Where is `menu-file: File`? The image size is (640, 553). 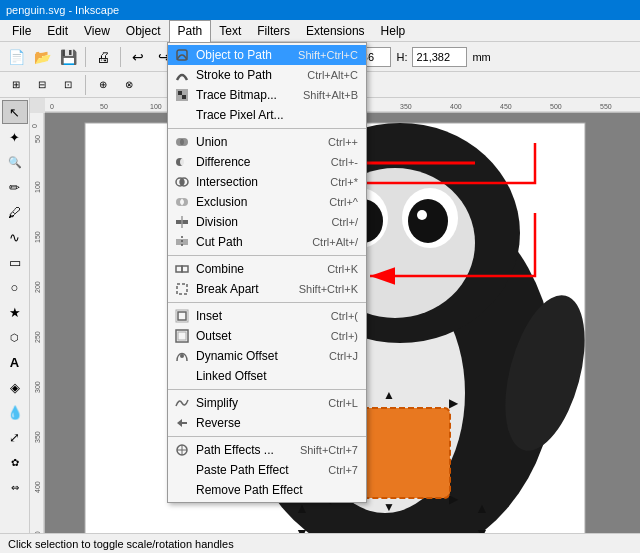 menu-file: File is located at coordinates (22, 31).